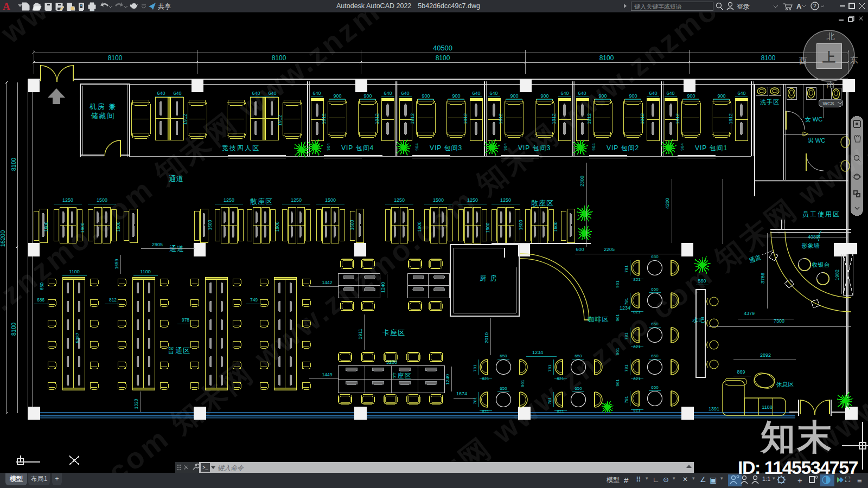 This screenshot has height=488, width=868. Describe the element at coordinates (702, 281) in the screenshot. I see `svg-text: 560` at that location.